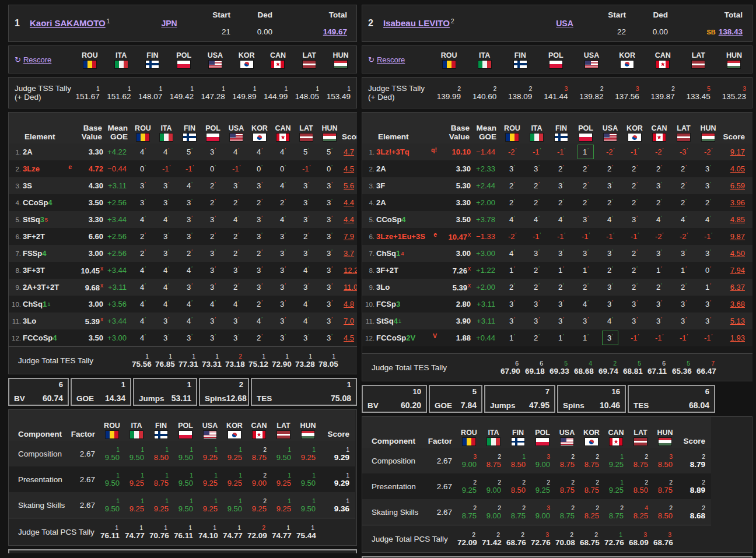  Describe the element at coordinates (737, 338) in the screenshot. I see `element-score-link: 1.93` at that location.